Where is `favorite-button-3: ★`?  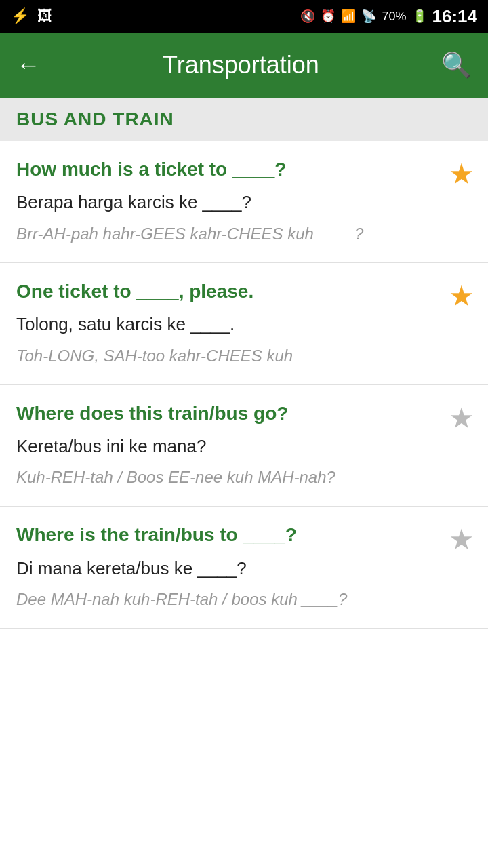
favorite-button-3: ★ is located at coordinates (462, 418).